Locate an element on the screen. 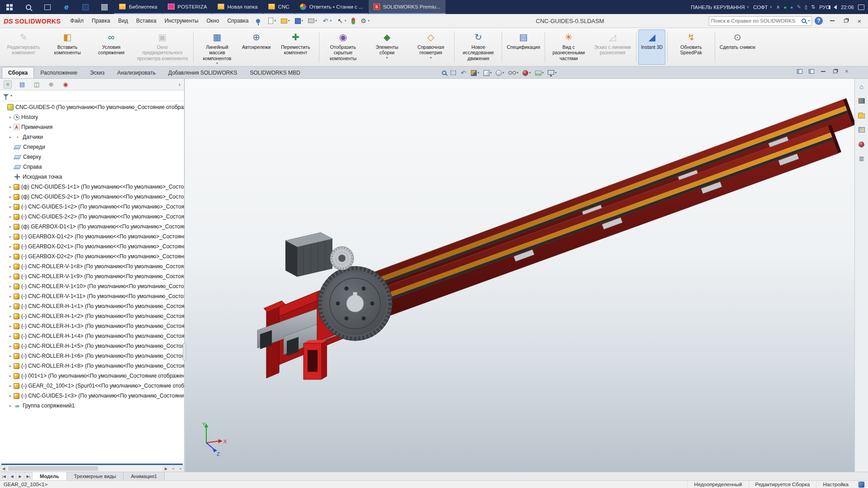  custom-properties-tab: ≣ is located at coordinates (862, 159).